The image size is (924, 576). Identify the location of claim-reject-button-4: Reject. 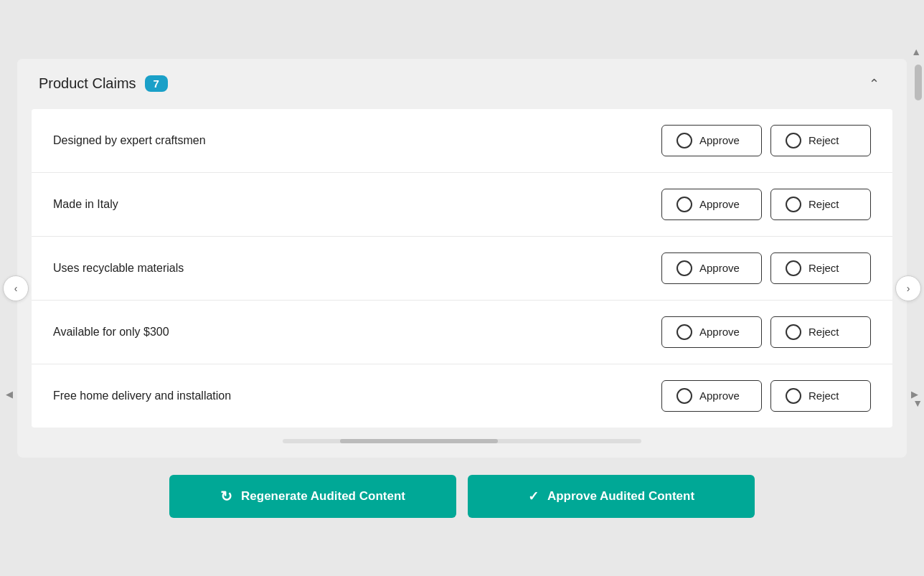
(821, 332).